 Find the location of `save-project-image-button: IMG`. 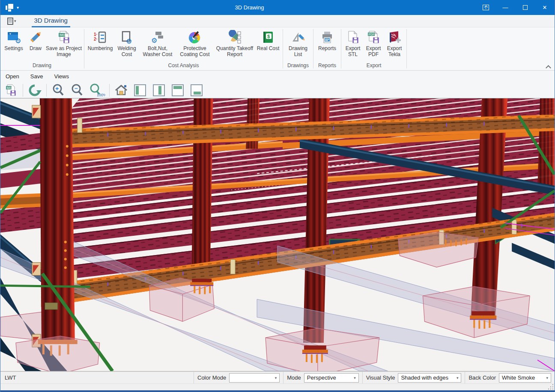

save-project-image-button: IMG is located at coordinates (11, 90).